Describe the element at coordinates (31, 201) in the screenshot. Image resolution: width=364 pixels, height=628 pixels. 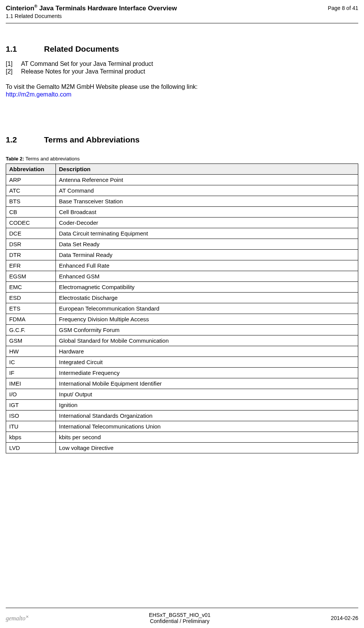
I see `cell-abbr: BTS` at that location.